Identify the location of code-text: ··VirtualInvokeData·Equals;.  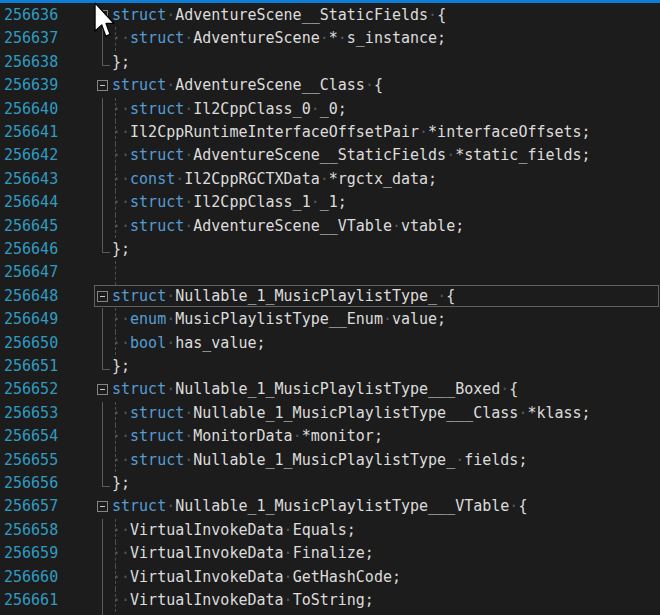
(234, 530).